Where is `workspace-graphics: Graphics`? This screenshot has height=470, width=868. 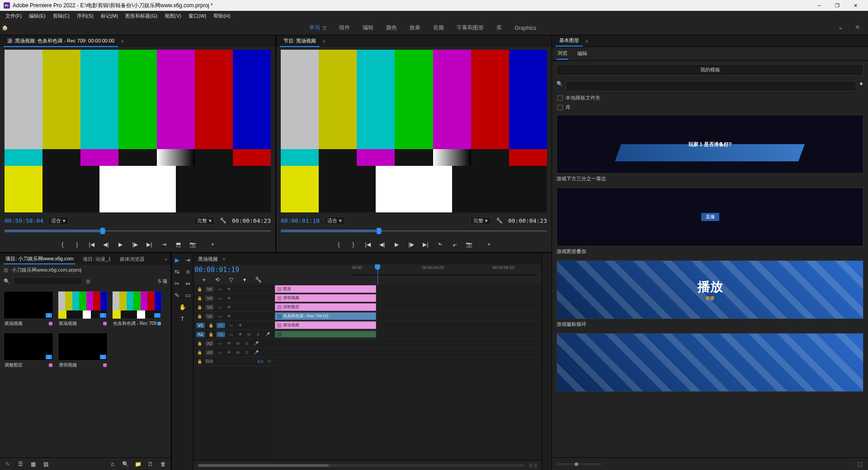 workspace-graphics: Graphics is located at coordinates (525, 28).